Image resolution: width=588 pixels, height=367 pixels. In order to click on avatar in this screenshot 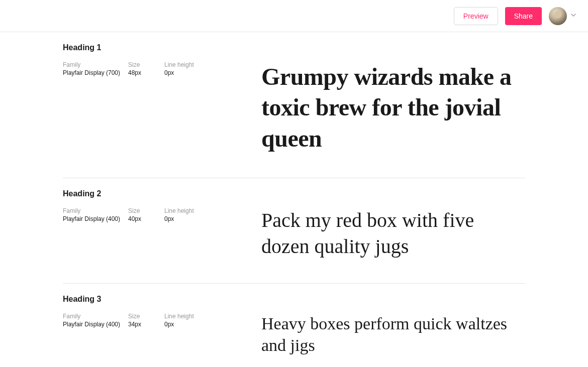, I will do `click(558, 16)`.